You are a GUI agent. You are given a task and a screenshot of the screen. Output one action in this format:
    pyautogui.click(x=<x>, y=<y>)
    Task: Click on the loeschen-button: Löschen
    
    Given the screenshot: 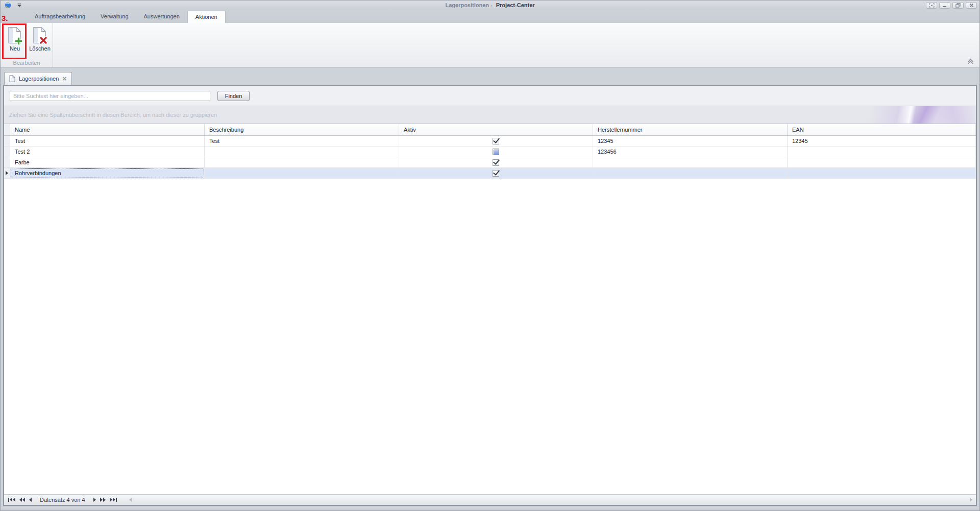 What is the action you would take?
    pyautogui.click(x=40, y=41)
    